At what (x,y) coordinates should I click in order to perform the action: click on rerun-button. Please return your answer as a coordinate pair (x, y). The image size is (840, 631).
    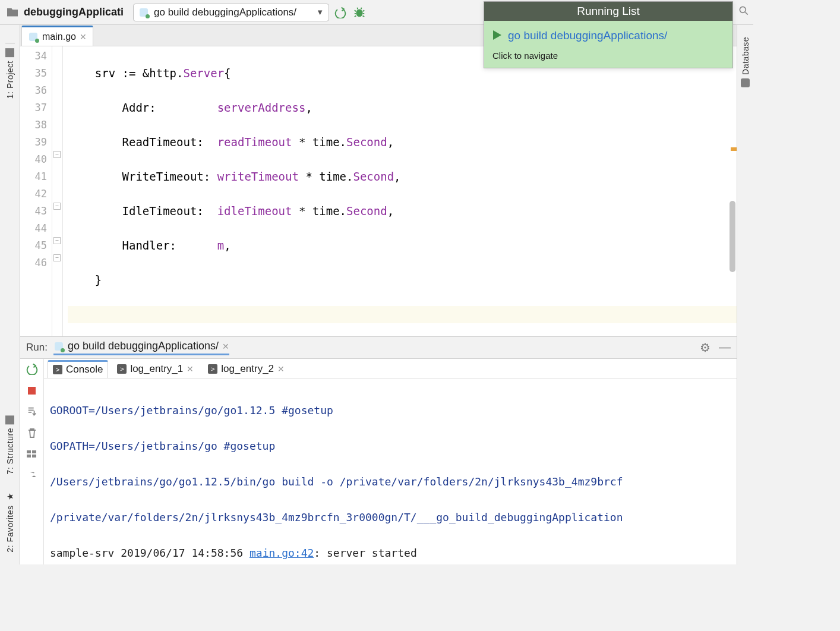
    Looking at the image, I should click on (32, 369).